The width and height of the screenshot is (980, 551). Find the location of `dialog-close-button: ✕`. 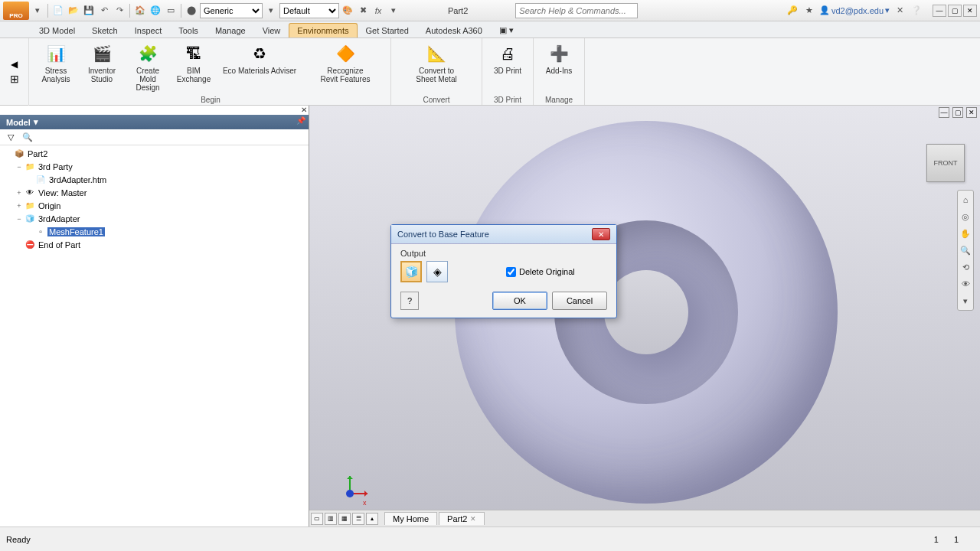

dialog-close-button: ✕ is located at coordinates (601, 234).